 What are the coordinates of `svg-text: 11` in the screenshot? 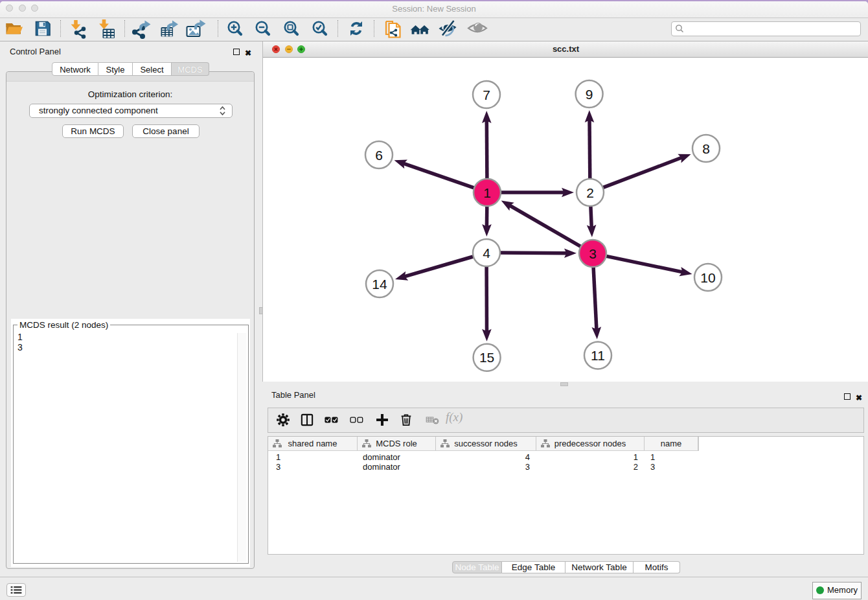 It's located at (598, 355).